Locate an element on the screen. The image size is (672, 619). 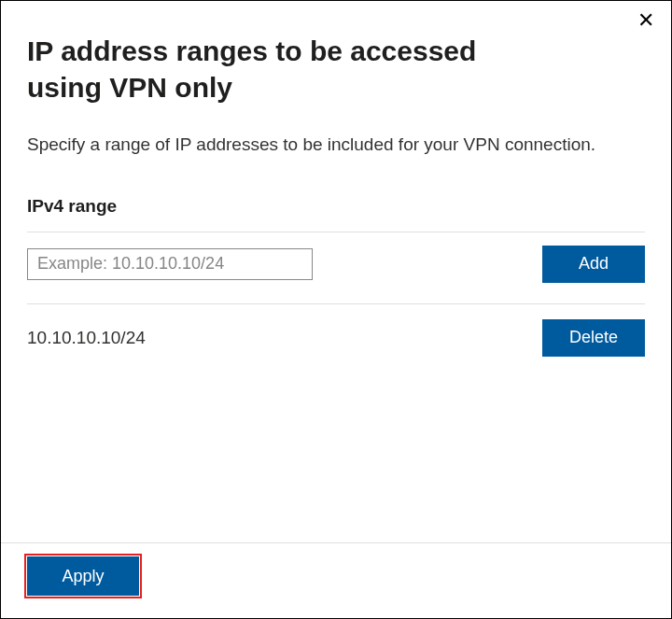
ipv4-section-label: IPv4 range is located at coordinates (336, 206).